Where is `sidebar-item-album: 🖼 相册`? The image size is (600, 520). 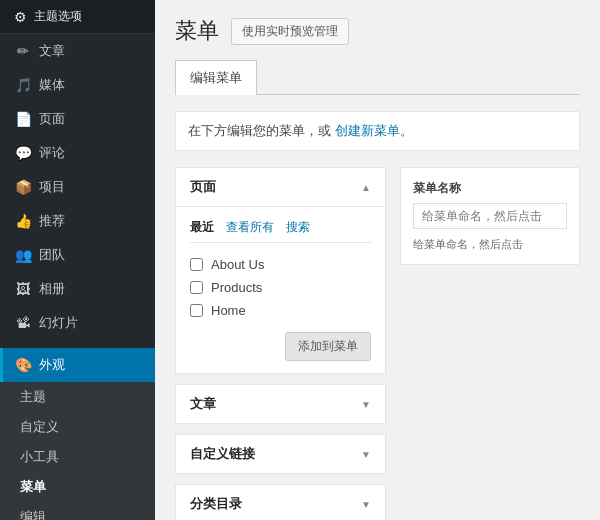 sidebar-item-album: 🖼 相册 is located at coordinates (78, 289).